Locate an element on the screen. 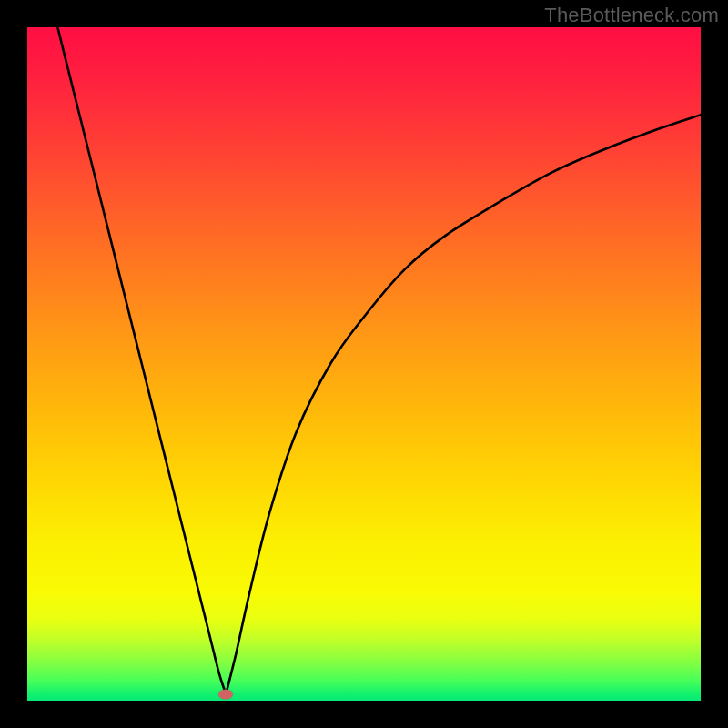  watermark-text: TheBottleneck.com is located at coordinates (632, 15).